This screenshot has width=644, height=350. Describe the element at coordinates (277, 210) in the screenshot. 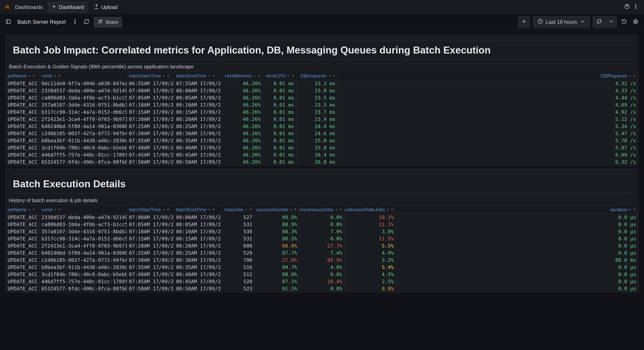

I see `column-header-successfulJobs: successfulJobs` at that location.